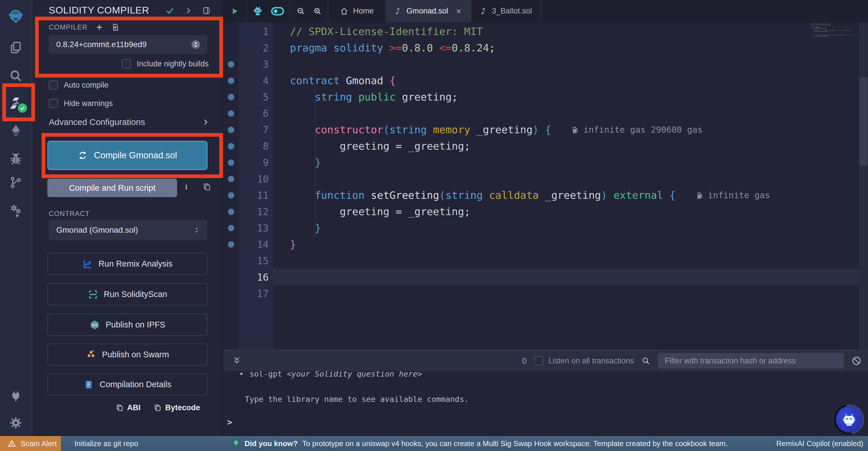  Describe the element at coordinates (186, 187) in the screenshot. I see `info-icon: i` at that location.